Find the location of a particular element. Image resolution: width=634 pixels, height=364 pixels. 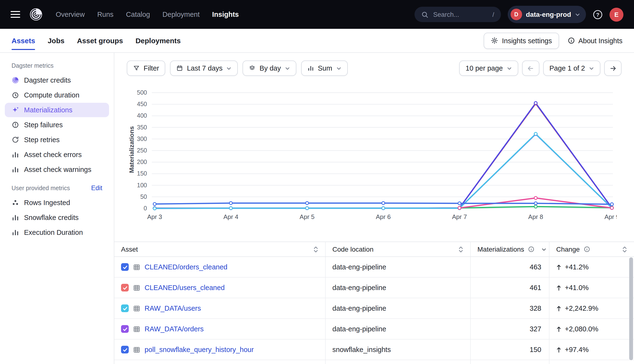

filter-button: Filter is located at coordinates (146, 68).